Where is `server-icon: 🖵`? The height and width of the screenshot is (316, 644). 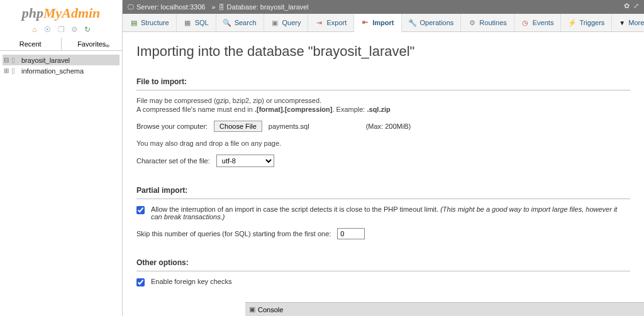 server-icon: 🖵 is located at coordinates (131, 8).